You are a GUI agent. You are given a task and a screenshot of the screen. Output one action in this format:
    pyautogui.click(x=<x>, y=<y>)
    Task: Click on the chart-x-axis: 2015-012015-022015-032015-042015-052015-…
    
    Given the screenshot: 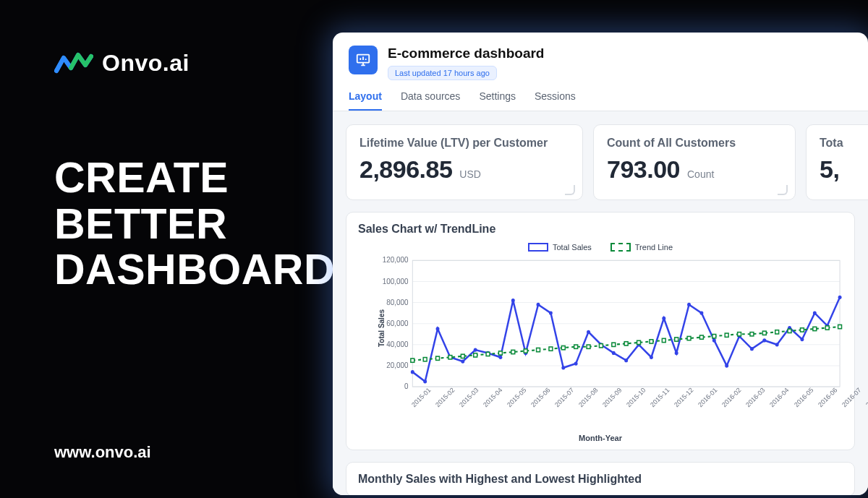 What is the action you would take?
    pyautogui.click(x=626, y=417)
    